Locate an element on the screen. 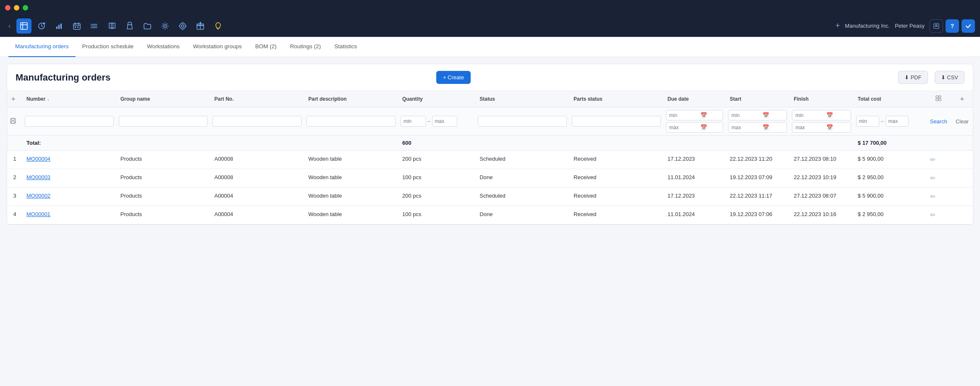 The image size is (980, 386). filter-finish-min is located at coordinates (810, 115).